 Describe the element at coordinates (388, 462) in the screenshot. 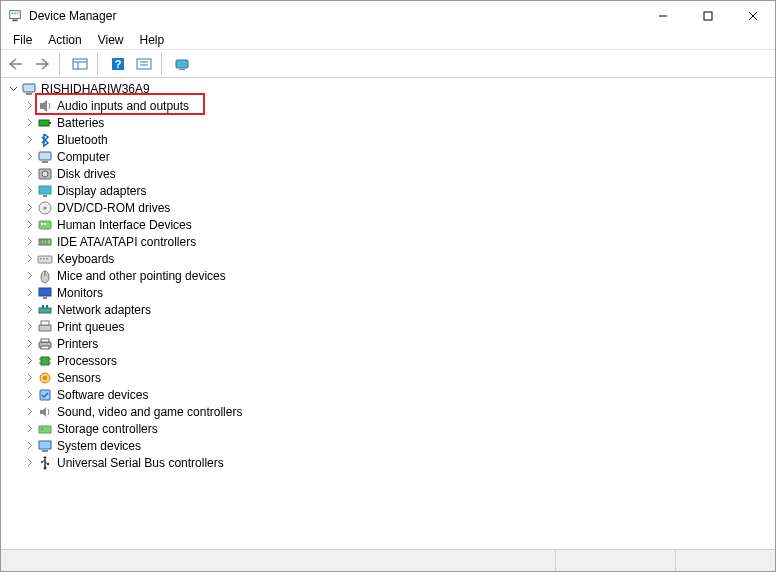

I see `tree-node: Universal Serial Bus controllers` at that location.